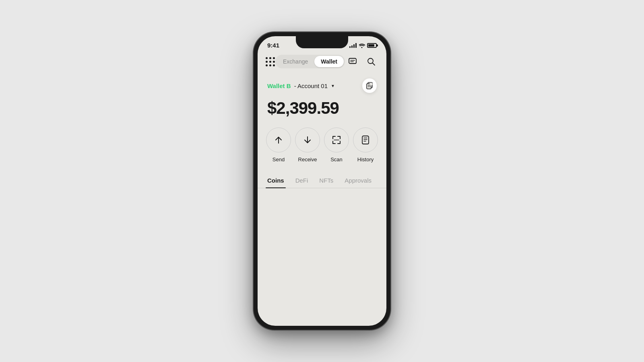 The image size is (644, 362). Describe the element at coordinates (362, 45) in the screenshot. I see `wifi-icon` at that location.